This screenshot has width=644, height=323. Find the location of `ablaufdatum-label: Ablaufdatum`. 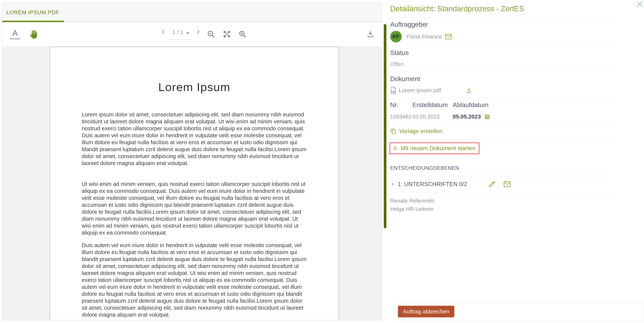

ablaufdatum-label: Ablaufdatum is located at coordinates (470, 105).